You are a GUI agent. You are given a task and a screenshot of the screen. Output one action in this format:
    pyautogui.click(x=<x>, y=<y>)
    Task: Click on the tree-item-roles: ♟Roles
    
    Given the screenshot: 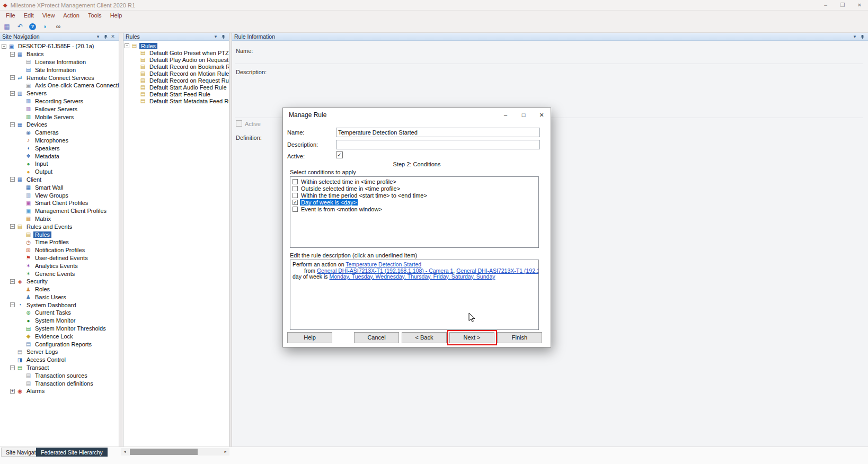 What is the action you would take?
    pyautogui.click(x=59, y=289)
    